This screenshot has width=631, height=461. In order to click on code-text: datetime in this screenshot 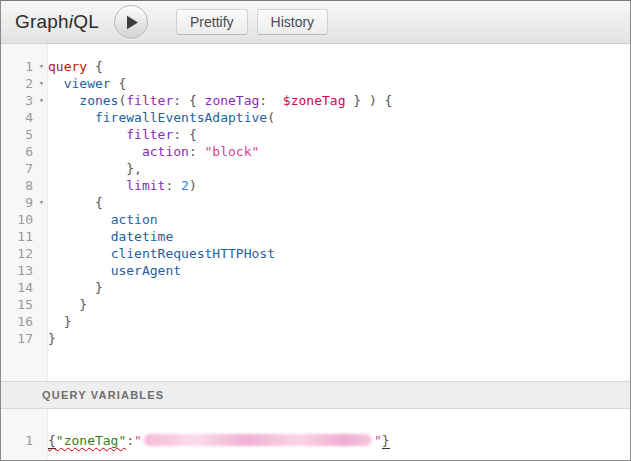, I will do `click(110, 236)`.